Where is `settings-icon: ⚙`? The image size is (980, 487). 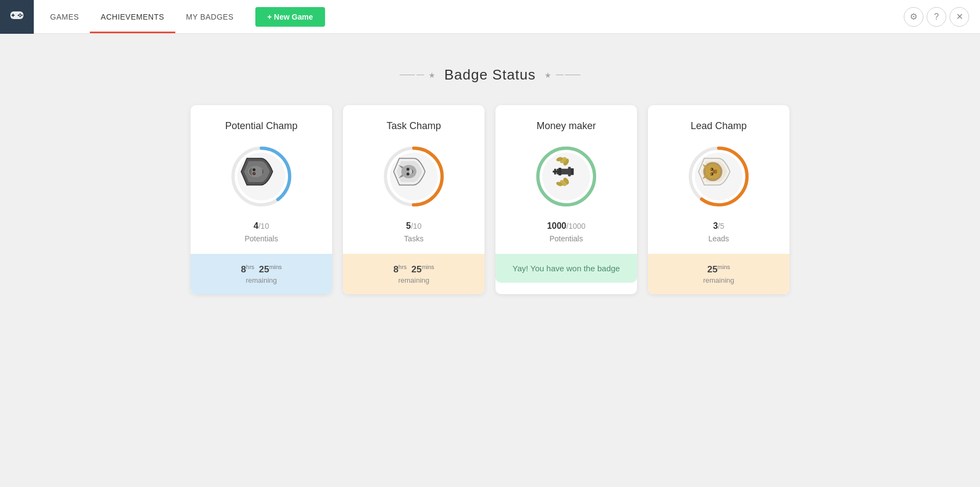
settings-icon: ⚙ is located at coordinates (914, 16).